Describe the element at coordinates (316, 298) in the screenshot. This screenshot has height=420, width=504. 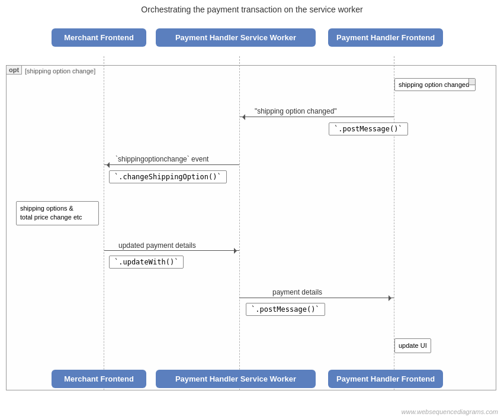
I see `arrow-payment-details` at that location.